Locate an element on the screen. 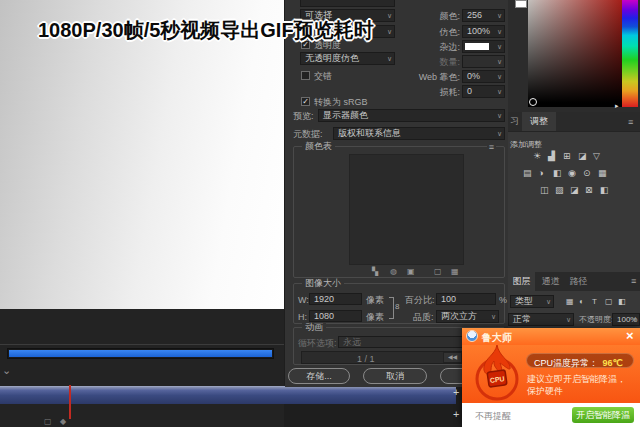  link-dimensions-icon: 8 is located at coordinates (397, 307).